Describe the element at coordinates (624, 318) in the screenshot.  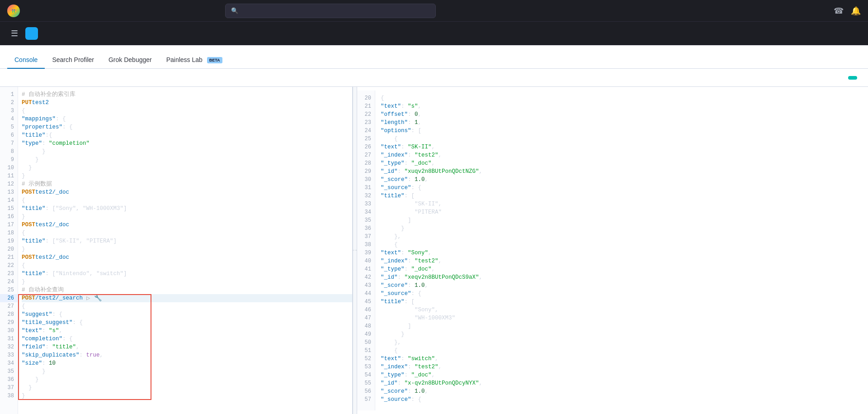
I see `response-line-47: "WH-1000XM3"` at that location.